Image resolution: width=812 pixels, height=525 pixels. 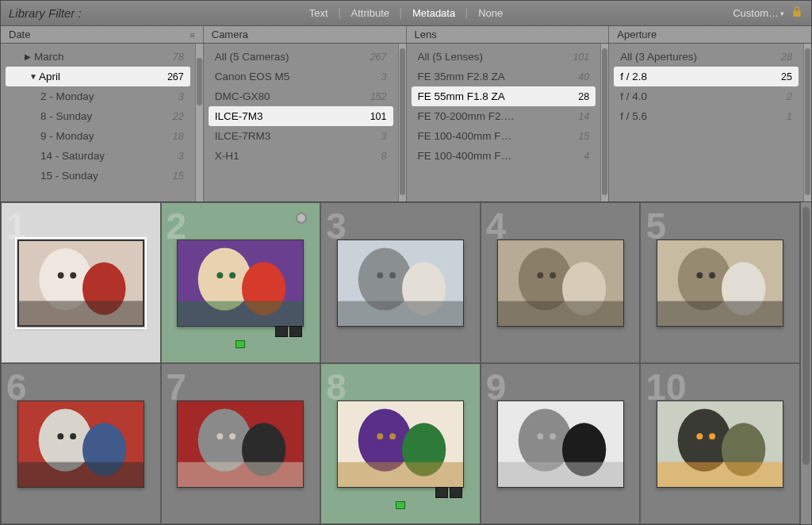 What do you see at coordinates (192, 35) in the screenshot?
I see `sort-icon: ≡` at bounding box center [192, 35].